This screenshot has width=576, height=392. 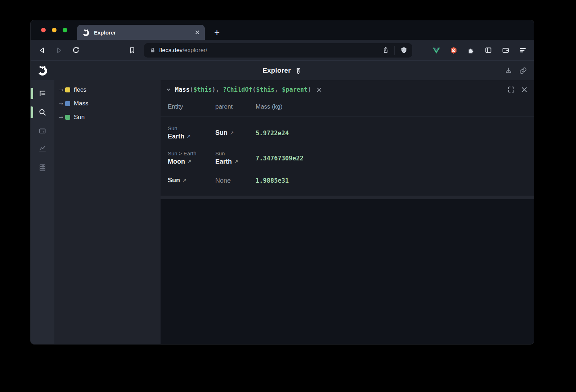 I want to click on mass-value: 1.9885e31, so click(x=395, y=181).